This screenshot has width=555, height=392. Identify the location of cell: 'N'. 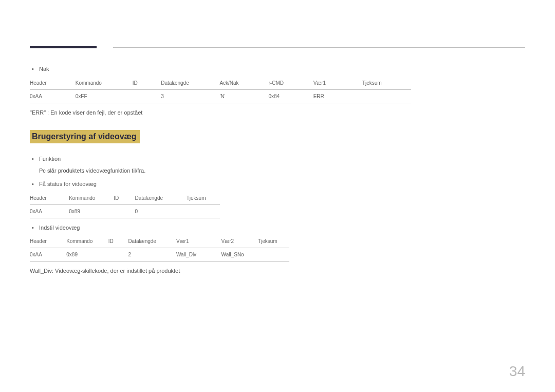
(244, 96).